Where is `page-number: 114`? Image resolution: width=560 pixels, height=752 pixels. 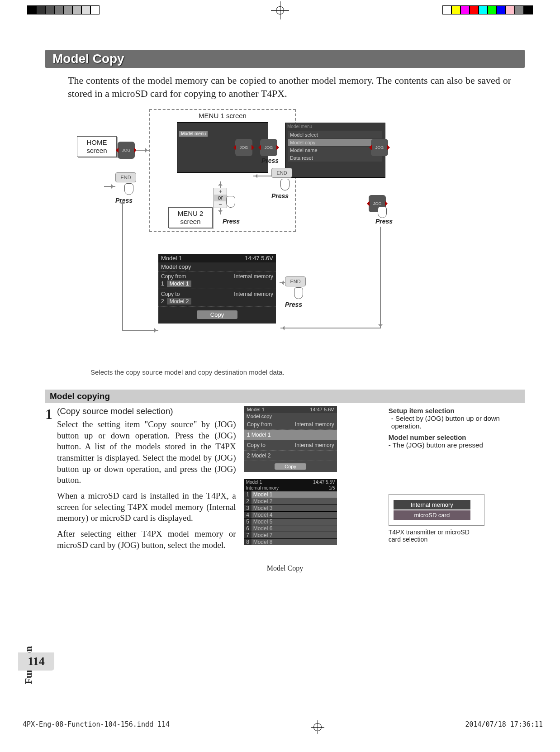
page-number: 114 is located at coordinates (36, 662).